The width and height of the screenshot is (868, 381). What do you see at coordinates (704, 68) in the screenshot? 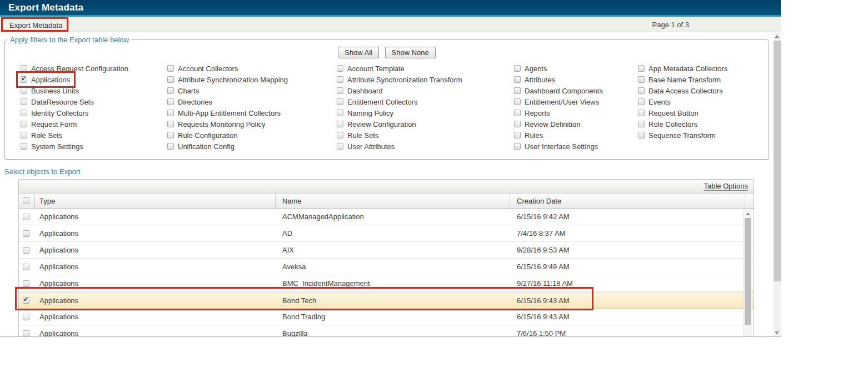
I see `filter-checkbox-item: App Metadata Collectors` at bounding box center [704, 68].